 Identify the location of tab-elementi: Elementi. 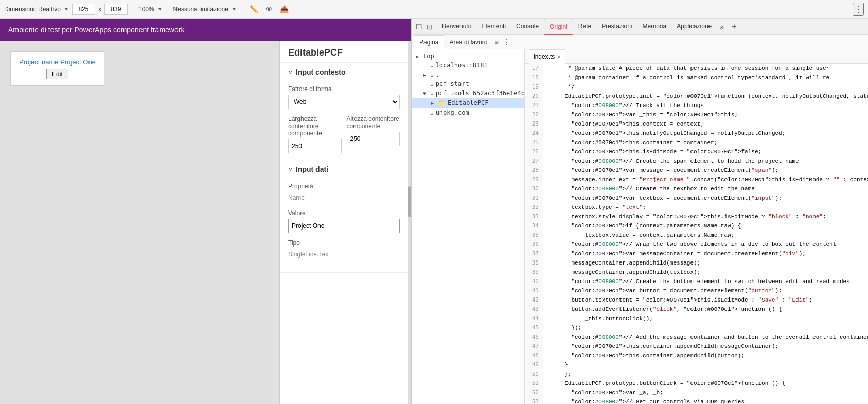
(494, 27).